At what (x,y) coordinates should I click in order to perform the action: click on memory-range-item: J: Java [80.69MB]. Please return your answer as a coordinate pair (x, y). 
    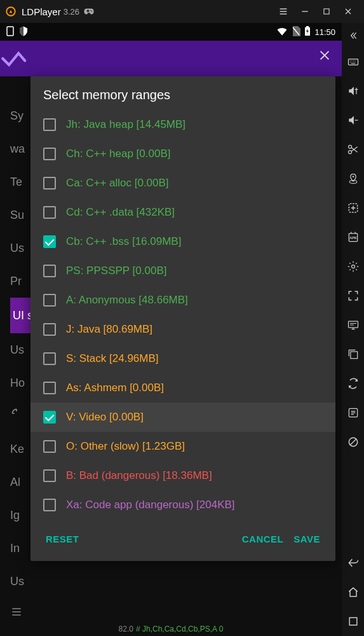
    Looking at the image, I should click on (183, 329).